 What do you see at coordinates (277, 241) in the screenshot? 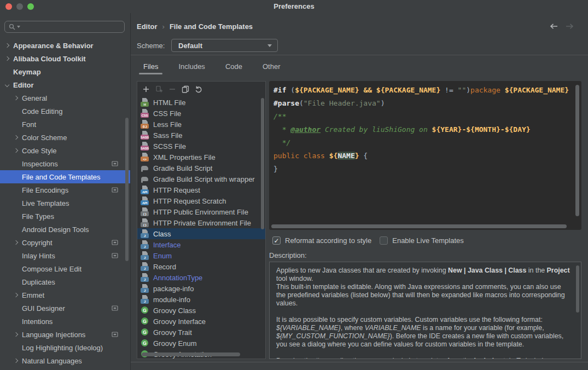
I see `checked-checkbox: ✓` at bounding box center [277, 241].